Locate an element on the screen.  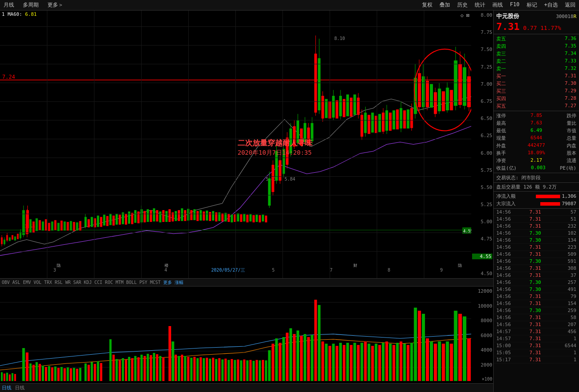
buy5-label: 买五 is located at coordinates (501, 106).